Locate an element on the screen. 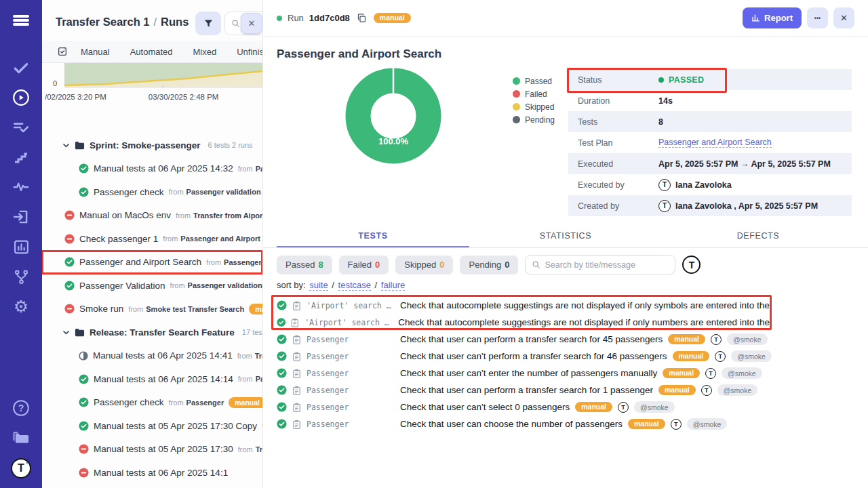  test-row: PassengerCheck that user can't enter the… is located at coordinates (566, 373).